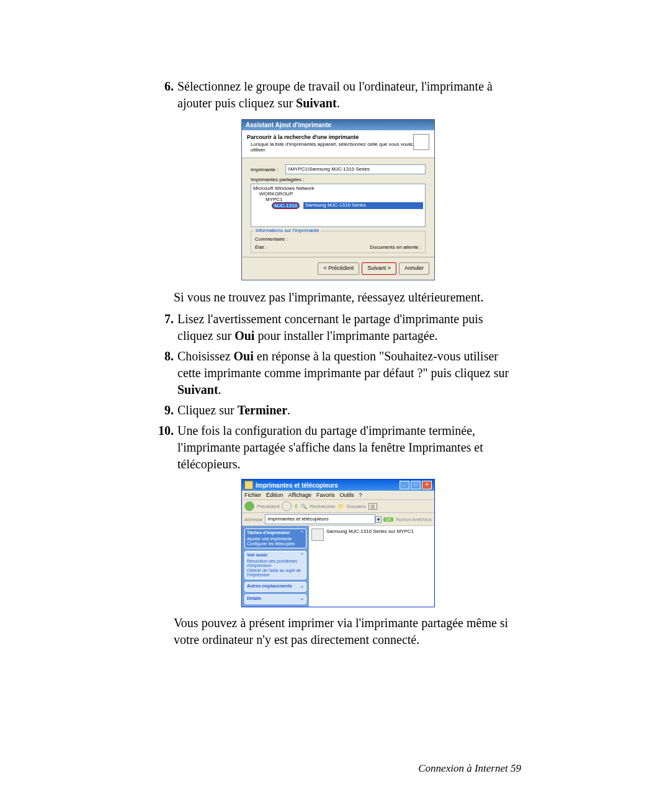 Image resolution: width=670 pixels, height=812 pixels. Describe the element at coordinates (338, 180) in the screenshot. I see `shared-printers-label: Imprimantes partagées :` at that location.